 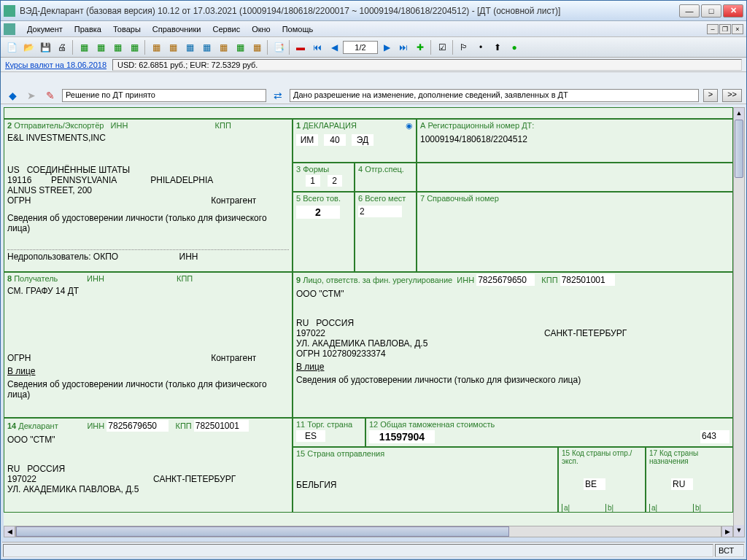 What do you see at coordinates (148, 291) in the screenshot?
I see `f8-name: СМ. ГРАФУ 14 ДТ` at bounding box center [148, 291].